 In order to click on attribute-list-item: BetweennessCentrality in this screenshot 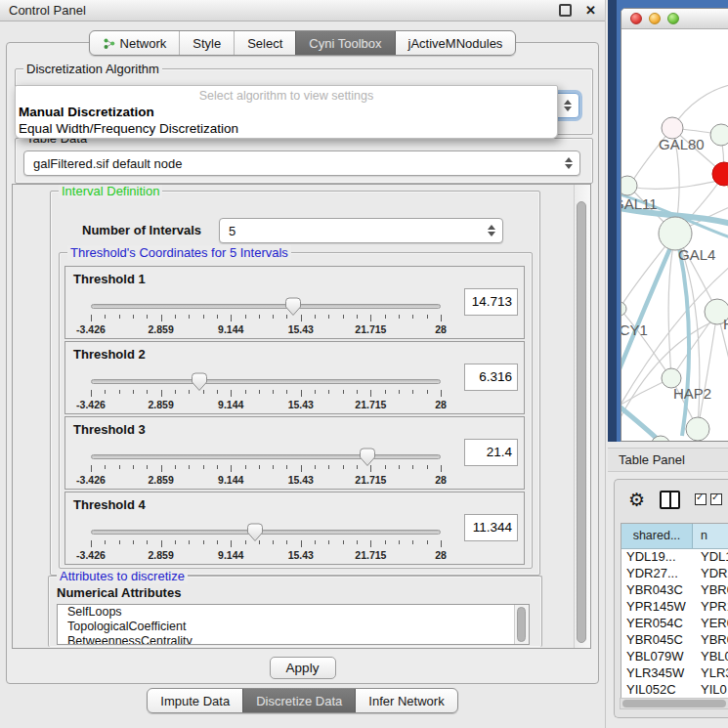, I will do `click(293, 639)`.